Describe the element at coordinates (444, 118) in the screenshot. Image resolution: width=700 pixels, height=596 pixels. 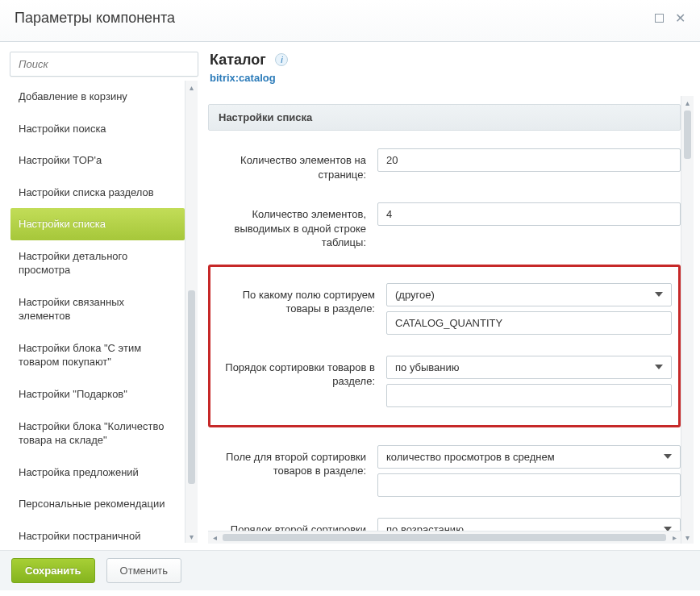
I see `section-header: Настройки списка` at that location.